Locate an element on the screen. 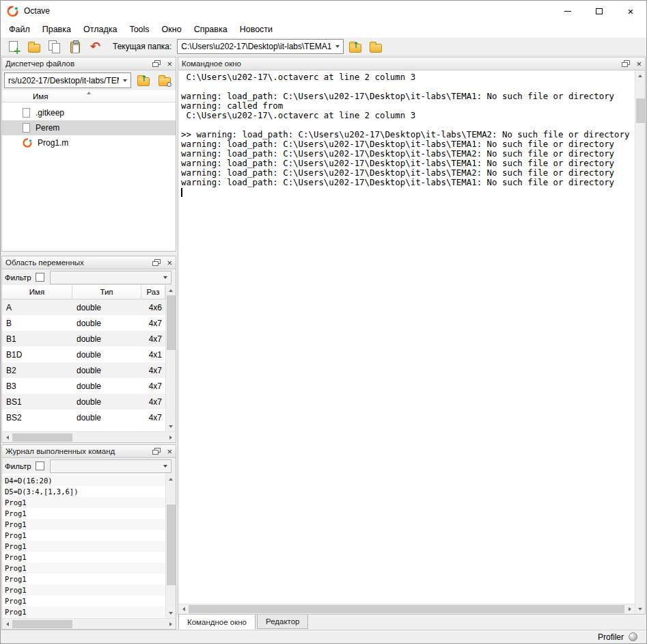 The image size is (647, 644). browser-path-combobox: rs/u202-17/Desktop/it-labs/TEMA1 is located at coordinates (68, 81).